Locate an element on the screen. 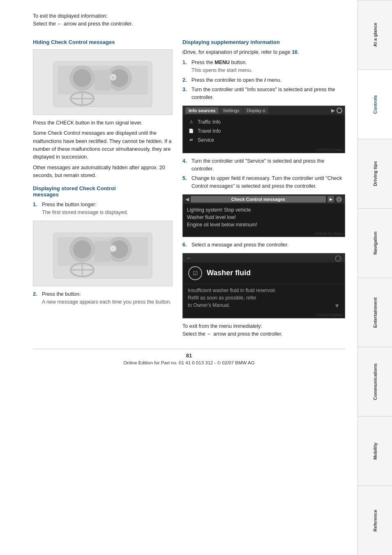 The image size is (392, 555). car-image-2: ✦ is located at coordinates (103, 253).